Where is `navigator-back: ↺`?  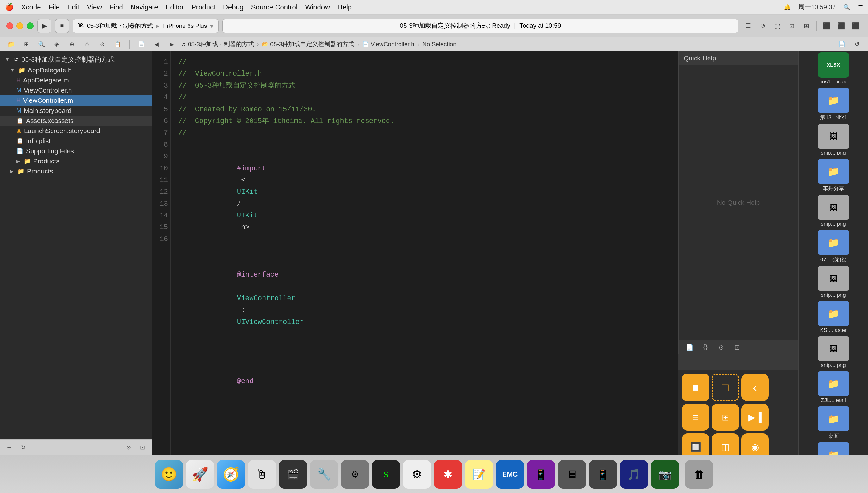 navigator-back: ↺ is located at coordinates (763, 26).